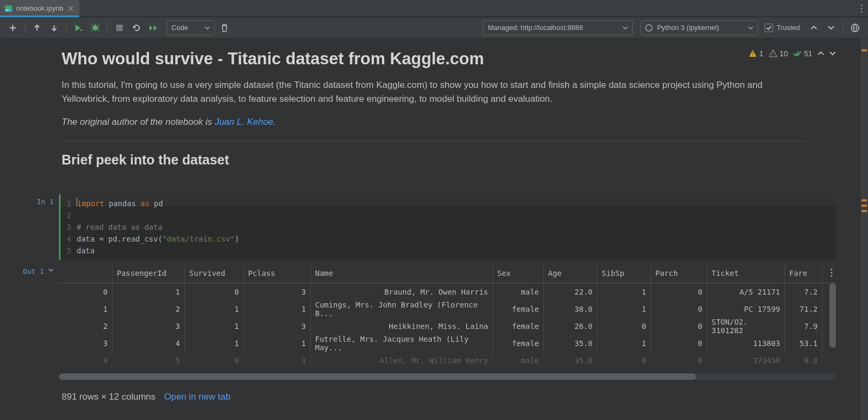 This screenshot has width=868, height=420. Describe the element at coordinates (447, 326) in the screenshot. I see `table-row: 2313Heikkinen, Miss. Lainafemale26.000ST…` at that location.